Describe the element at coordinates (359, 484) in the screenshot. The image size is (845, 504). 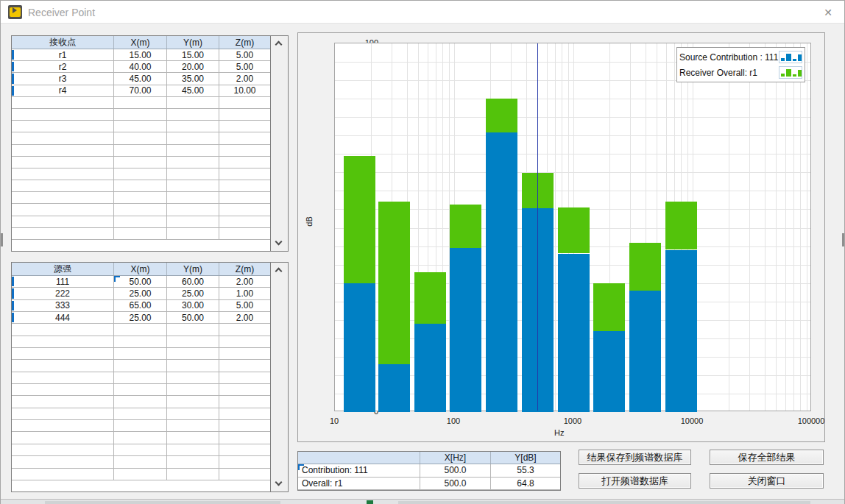
I see `table-cell: Overall: r1` at that location.